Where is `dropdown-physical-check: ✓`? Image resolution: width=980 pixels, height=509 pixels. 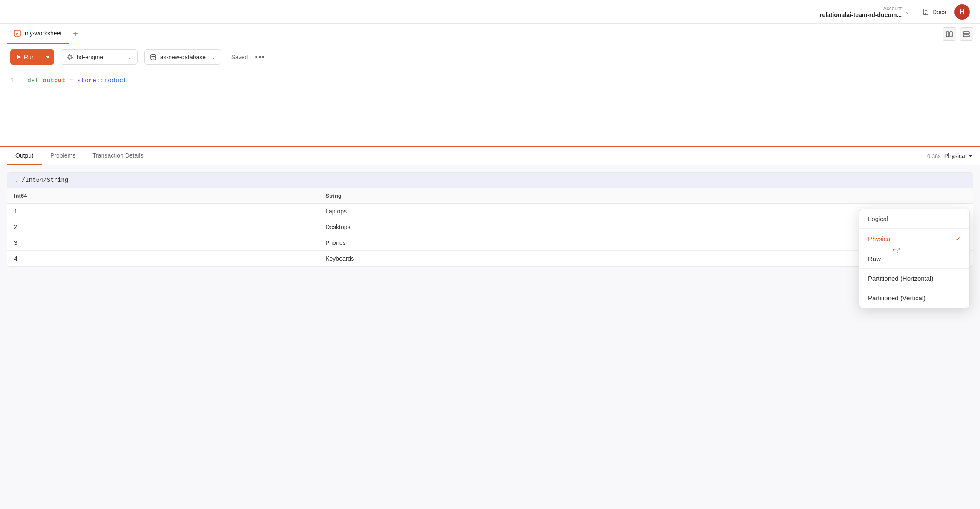 dropdown-physical-check: ✓ is located at coordinates (958, 239).